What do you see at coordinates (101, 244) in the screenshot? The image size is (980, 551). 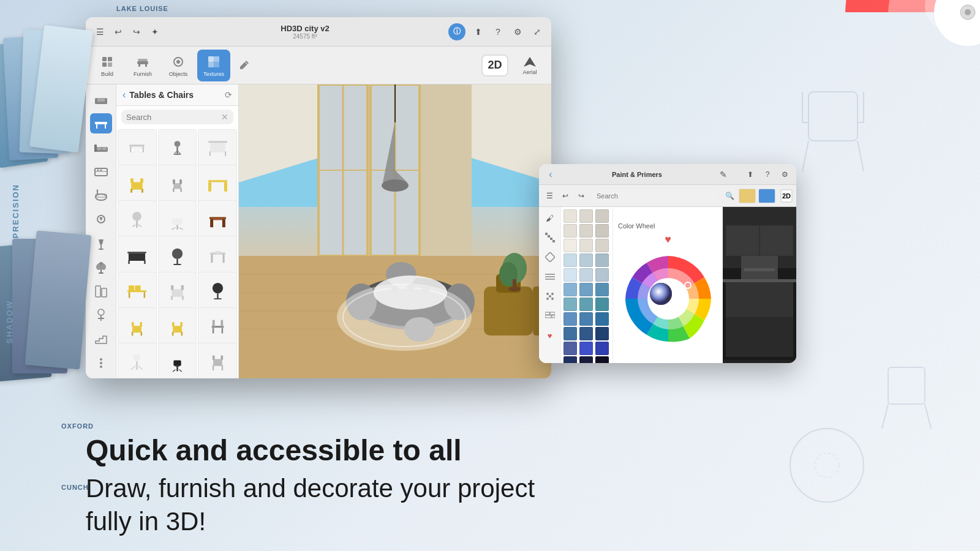 I see `sidebar-lamp-icon` at bounding box center [101, 244].